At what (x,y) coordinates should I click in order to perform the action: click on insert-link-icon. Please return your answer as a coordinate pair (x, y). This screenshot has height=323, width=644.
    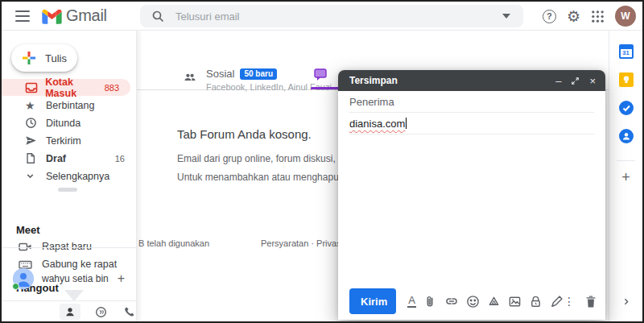
    Looking at the image, I should click on (452, 301).